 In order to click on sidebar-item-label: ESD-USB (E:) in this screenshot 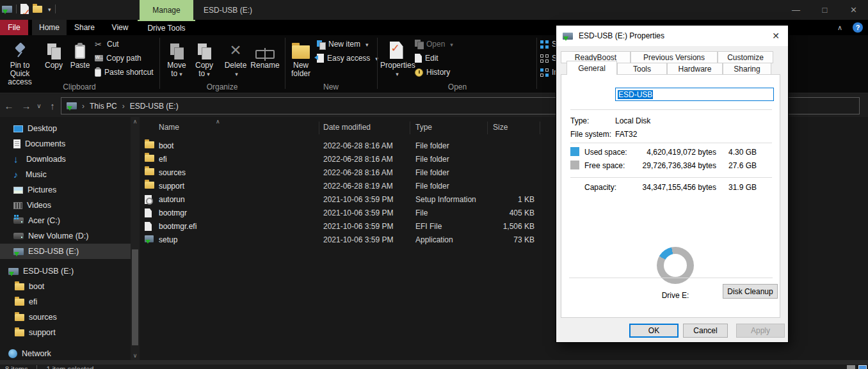, I will do `click(49, 271)`.